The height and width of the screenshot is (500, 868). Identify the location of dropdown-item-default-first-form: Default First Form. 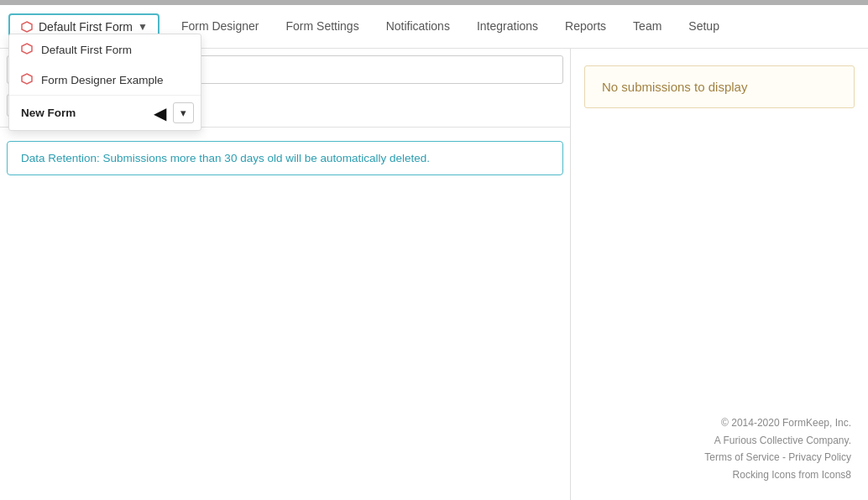
(105, 49).